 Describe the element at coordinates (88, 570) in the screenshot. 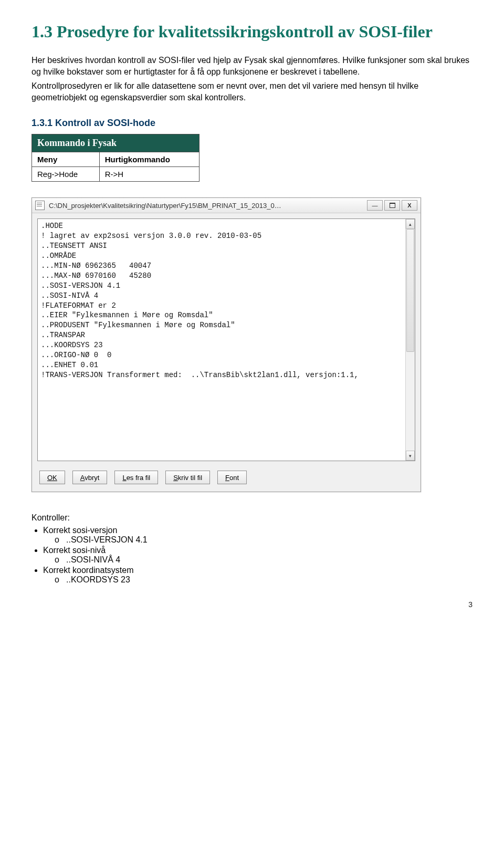

I see `controller-label: Korrekt koordinatsystem` at that location.